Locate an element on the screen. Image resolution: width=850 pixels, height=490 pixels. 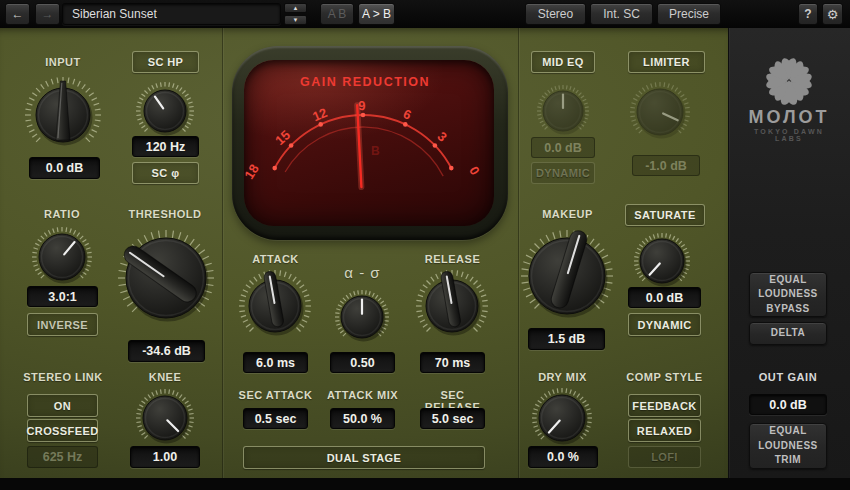
meter-face: GAIN REDUCTION 18 15 12 9 6 3 0 is located at coordinates (369, 143).